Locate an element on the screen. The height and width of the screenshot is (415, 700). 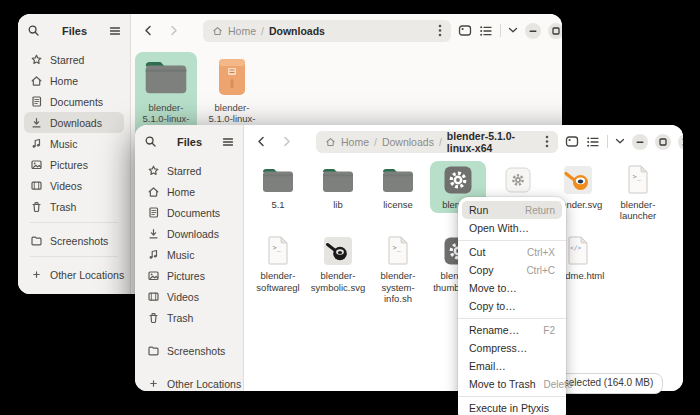
menu-item-rename: Rename…F2 is located at coordinates (512, 330).